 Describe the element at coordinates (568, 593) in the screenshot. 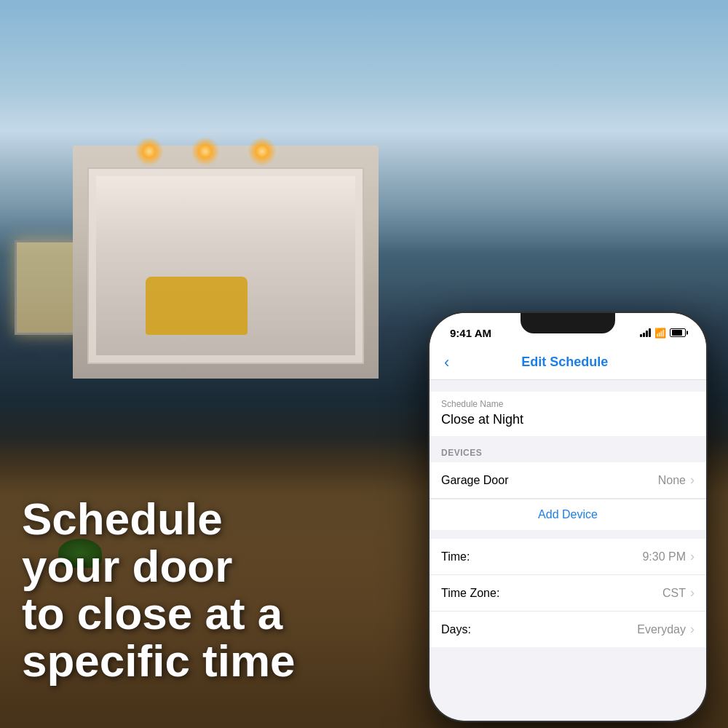

I see `settings-section: Time: 9:30 PM › Time Zone: CST ›` at that location.